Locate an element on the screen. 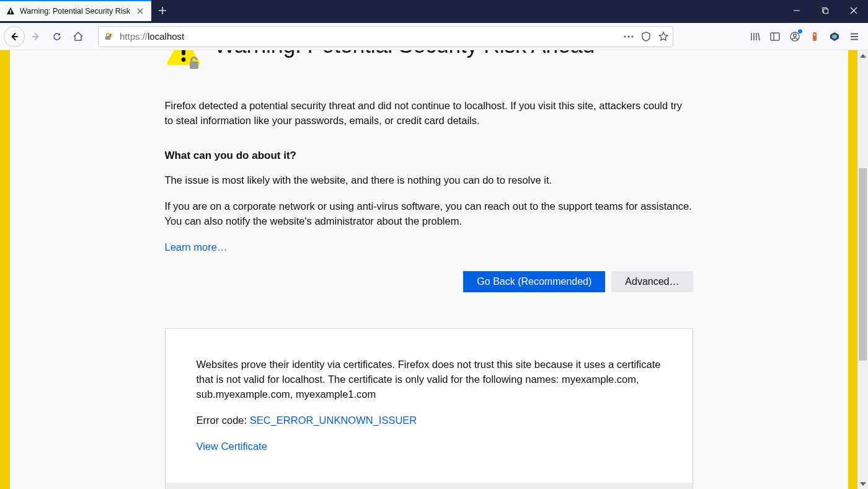  page-actions-button is located at coordinates (629, 37).